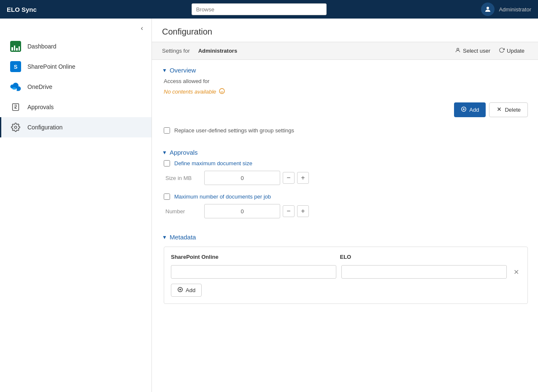  What do you see at coordinates (167, 131) in the screenshot?
I see `replace-settings-checkbox` at bounding box center [167, 131].